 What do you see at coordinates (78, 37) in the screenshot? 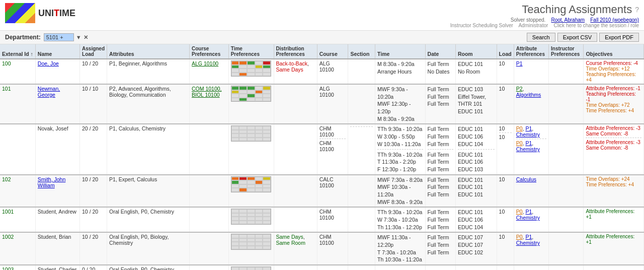
I see `dept-dropdown-icon: ▼` at bounding box center [78, 37].